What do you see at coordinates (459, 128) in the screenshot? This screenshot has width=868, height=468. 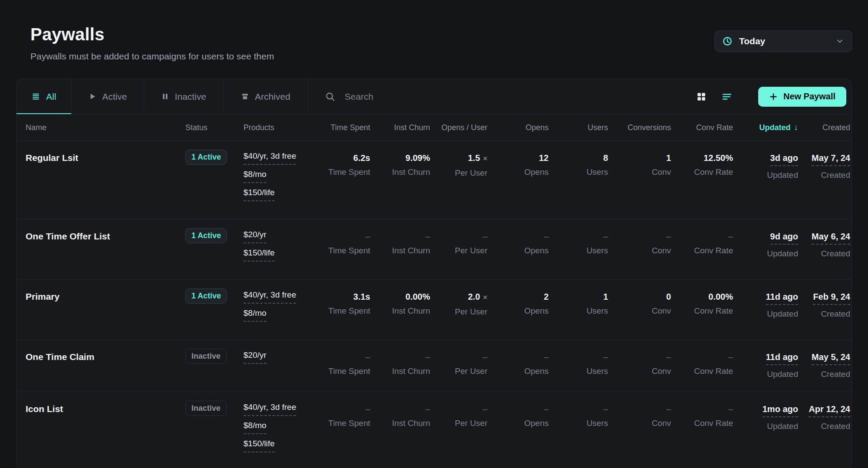 I see `col-header-opens-user: Opens / User` at bounding box center [459, 128].